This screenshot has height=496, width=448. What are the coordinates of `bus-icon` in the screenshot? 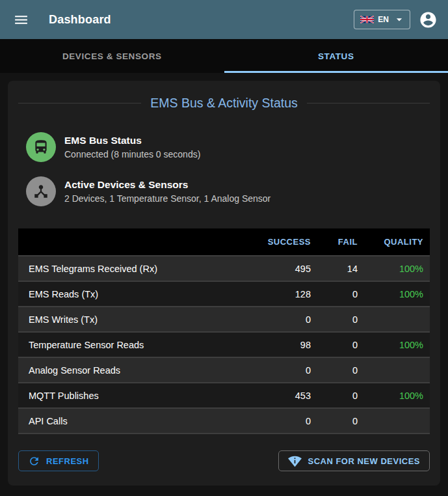 It's located at (41, 147).